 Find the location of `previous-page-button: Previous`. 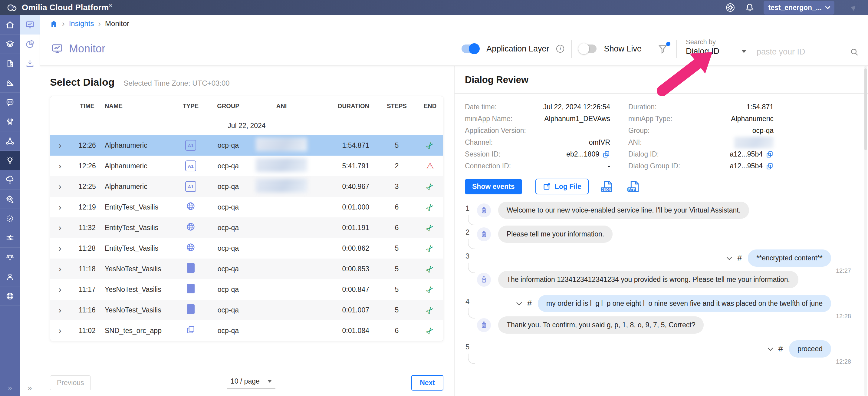

previous-page-button: Previous is located at coordinates (70, 383).